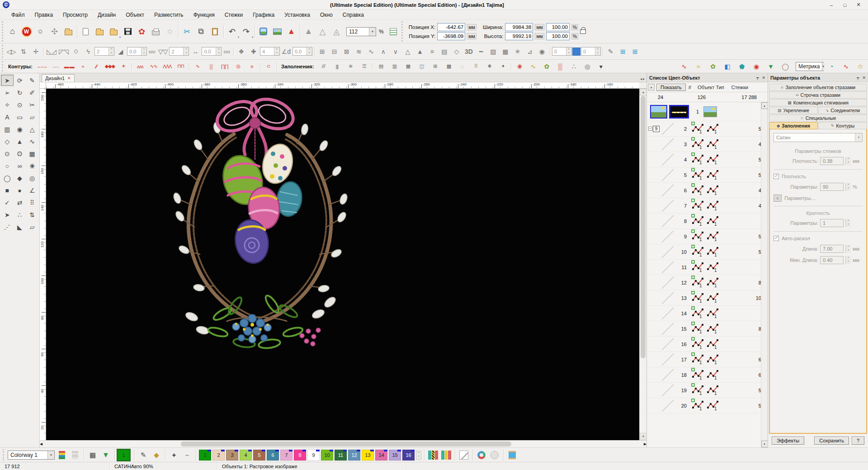  I want to click on remove-color-icon: –, so click(187, 455).